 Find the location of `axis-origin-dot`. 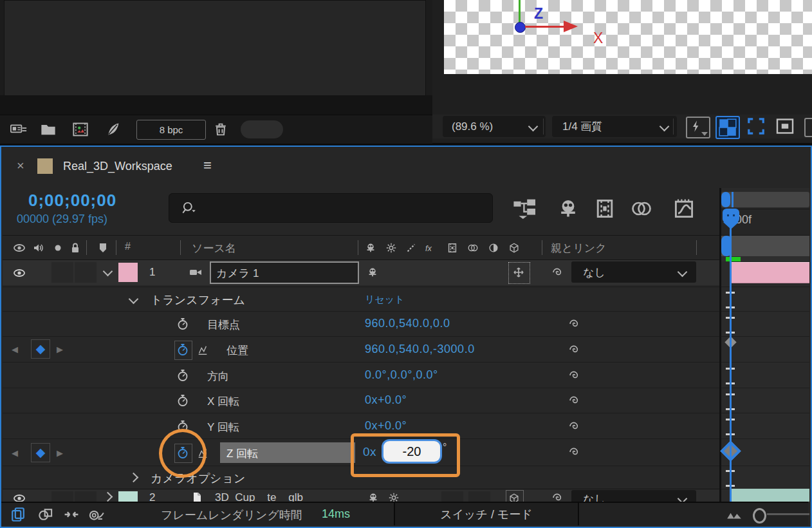

axis-origin-dot is located at coordinates (520, 27).